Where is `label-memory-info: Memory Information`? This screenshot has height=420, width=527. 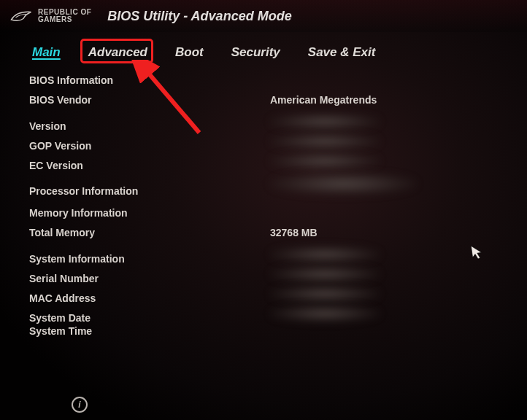
label-memory-info: Memory Information is located at coordinates (150, 213).